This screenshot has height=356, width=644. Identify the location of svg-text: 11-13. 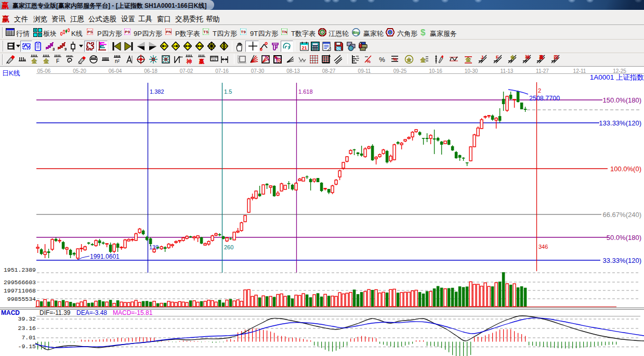
(507, 71).